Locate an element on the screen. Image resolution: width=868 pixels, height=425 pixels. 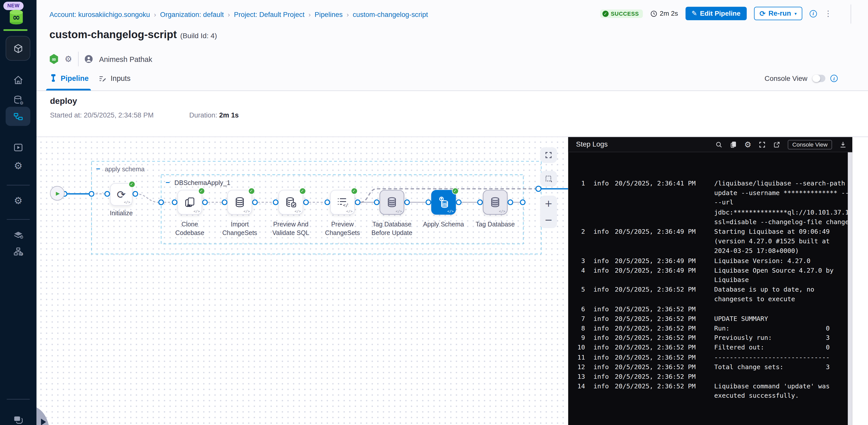
clock-icon is located at coordinates (654, 13).